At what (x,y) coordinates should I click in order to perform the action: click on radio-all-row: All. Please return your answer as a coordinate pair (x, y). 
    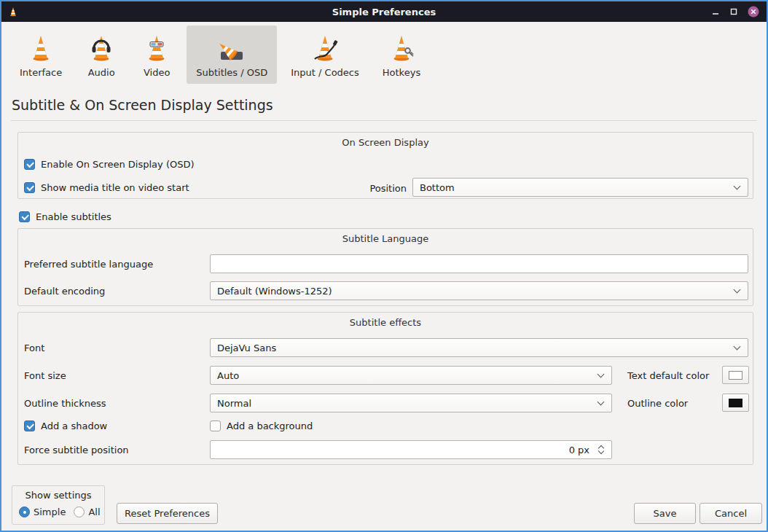
    Looking at the image, I should click on (87, 512).